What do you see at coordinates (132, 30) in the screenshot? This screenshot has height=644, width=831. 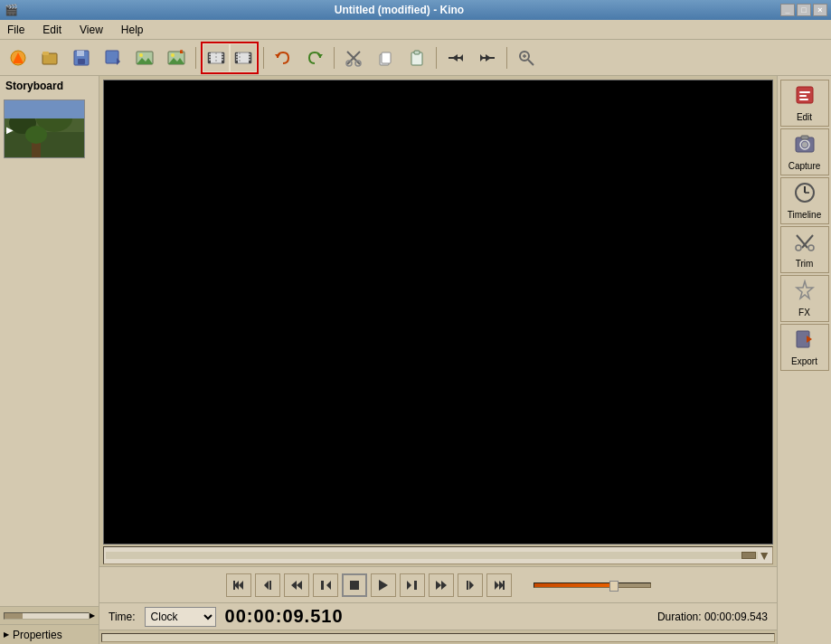 I see `menu-help: Help` at bounding box center [132, 30].